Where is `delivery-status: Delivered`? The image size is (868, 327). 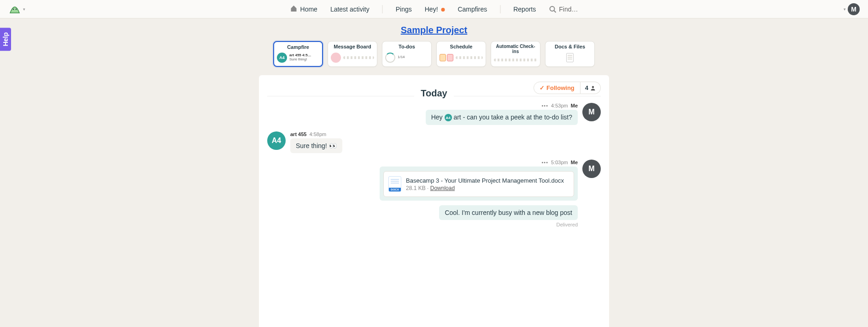
delivery-status: Delivered is located at coordinates (567, 225).